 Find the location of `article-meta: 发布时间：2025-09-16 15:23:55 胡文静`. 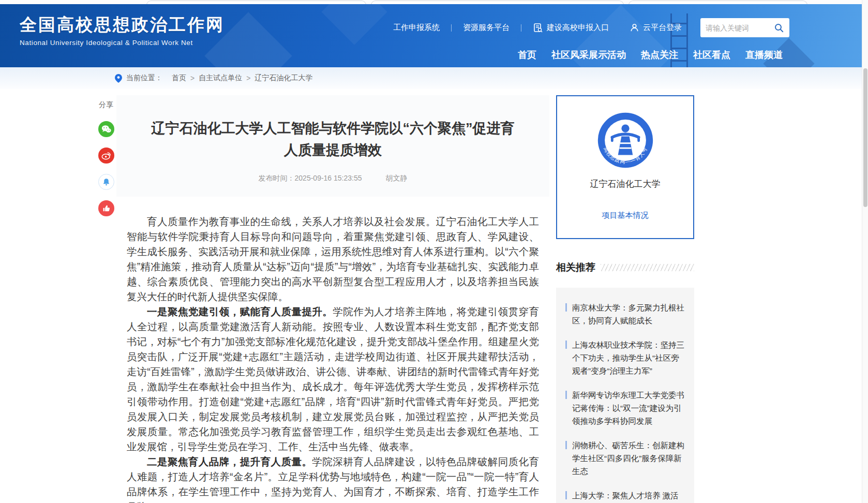

article-meta: 发布时间：2025-09-16 15:23:55 胡文静 is located at coordinates (333, 179).